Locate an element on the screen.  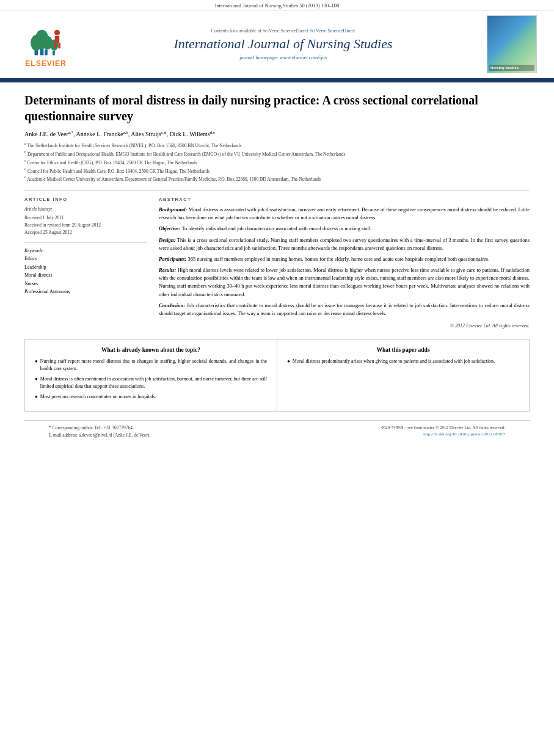
footer-right: 0020-7489/$ – see front matter © 2012 El… is located at coordinates (443, 432).